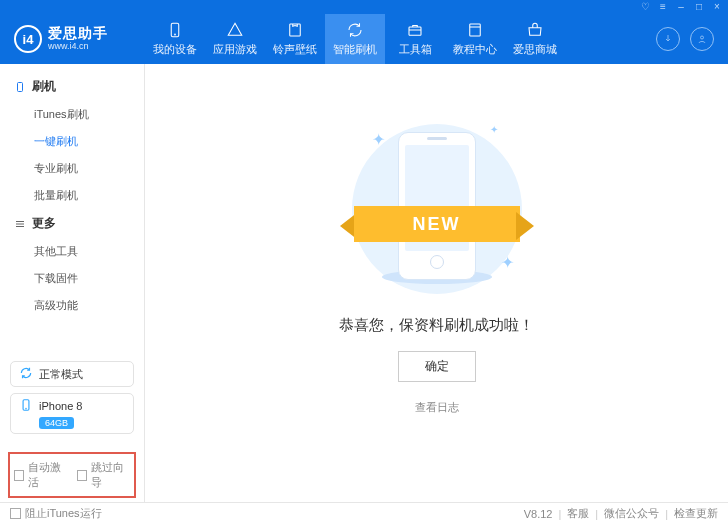 The width and height of the screenshot is (728, 524). What do you see at coordinates (72, 86) in the screenshot?
I see `sidebar-section-flash: 刷机` at bounding box center [72, 86].